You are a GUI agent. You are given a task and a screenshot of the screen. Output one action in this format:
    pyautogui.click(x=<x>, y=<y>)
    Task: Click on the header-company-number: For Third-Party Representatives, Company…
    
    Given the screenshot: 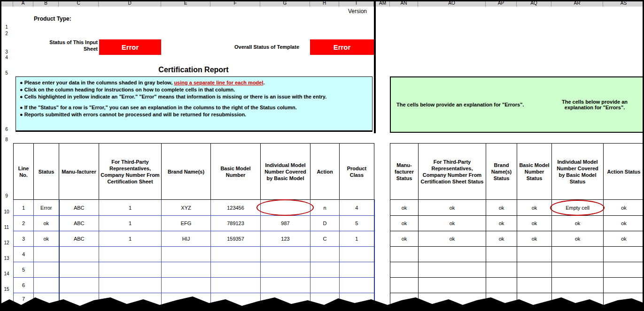 What is the action you would take?
    pyautogui.click(x=131, y=172)
    